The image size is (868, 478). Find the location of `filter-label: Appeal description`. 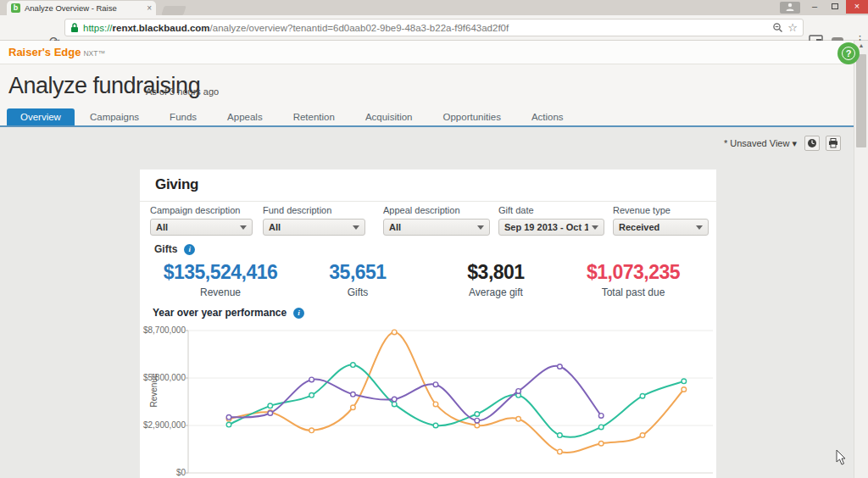

filter-label: Appeal description is located at coordinates (437, 210).